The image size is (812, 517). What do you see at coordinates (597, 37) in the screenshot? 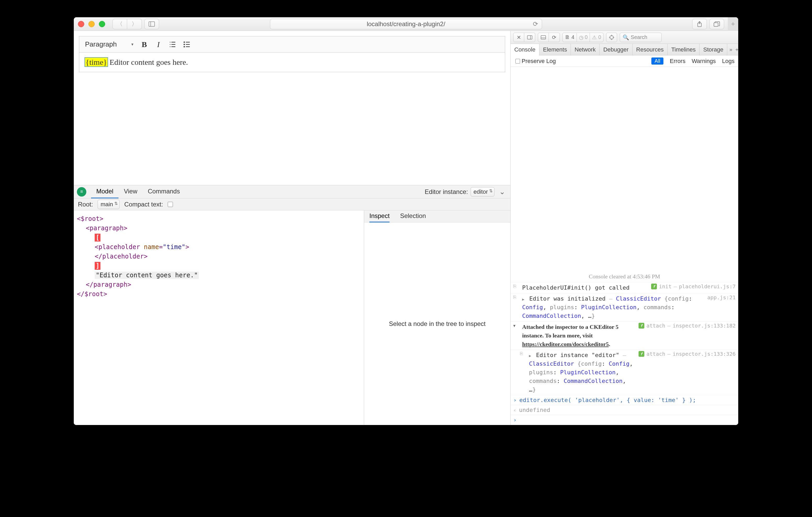
I see `warnings-count: ⚠ 0` at bounding box center [597, 37].